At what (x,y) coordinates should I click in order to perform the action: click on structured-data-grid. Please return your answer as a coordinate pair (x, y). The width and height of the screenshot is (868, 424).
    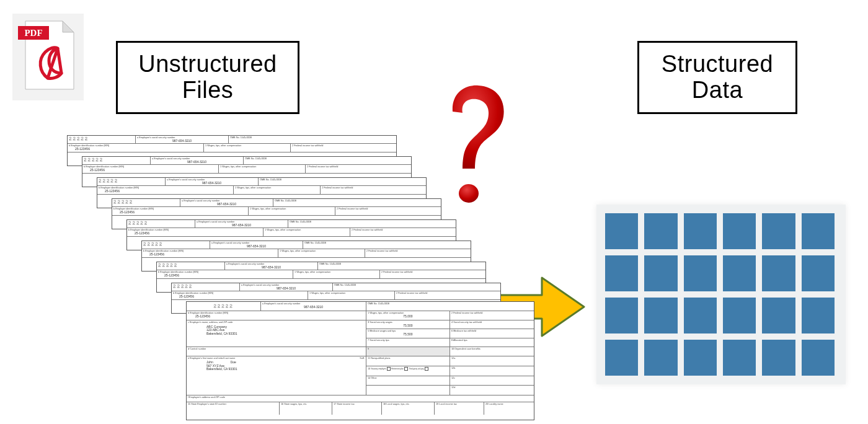
    Looking at the image, I should click on (721, 294).